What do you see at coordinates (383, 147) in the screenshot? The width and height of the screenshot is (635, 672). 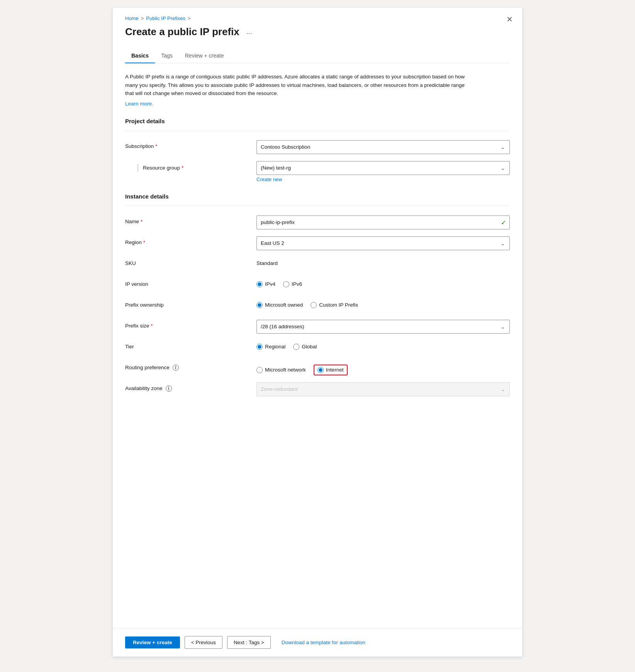 I see `subscription-select: Contoso Subscription` at bounding box center [383, 147].